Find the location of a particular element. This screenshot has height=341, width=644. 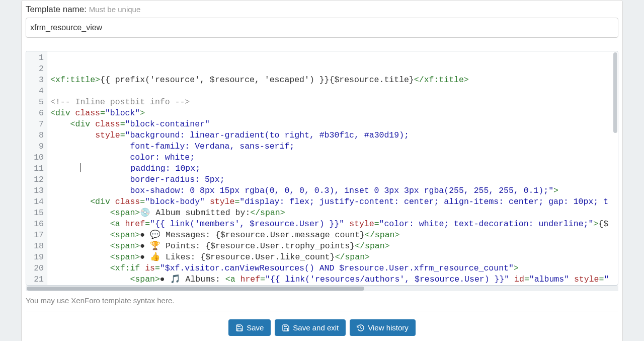

code-line: <!-- Inline postbit info --> is located at coordinates (334, 102).